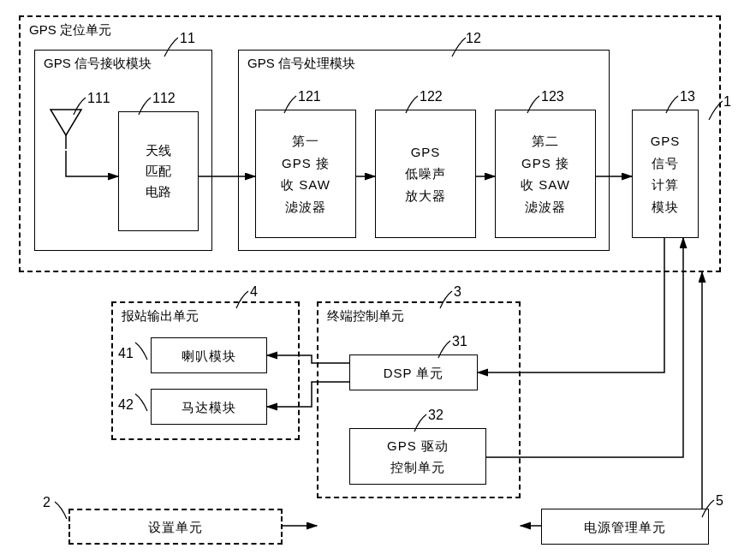 This screenshot has height=560, width=750. Describe the element at coordinates (473, 39) in the screenshot. I see `ref-12: 12` at that location.